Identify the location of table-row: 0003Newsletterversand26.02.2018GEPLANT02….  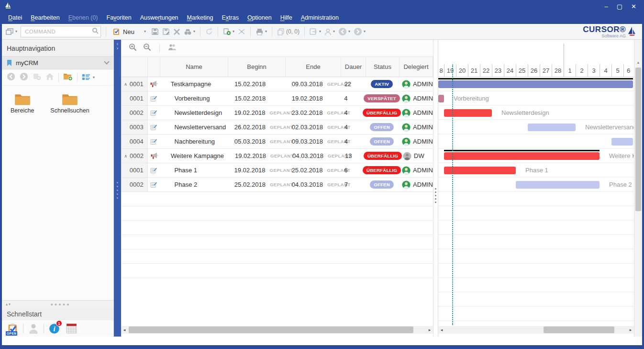
(277, 127).